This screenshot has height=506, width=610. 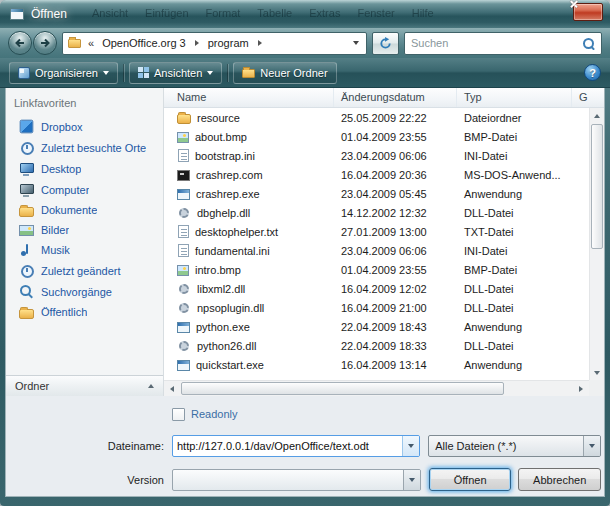 I want to click on navigation-bar: « OpenOffice.org 3 program, so click(x=305, y=43).